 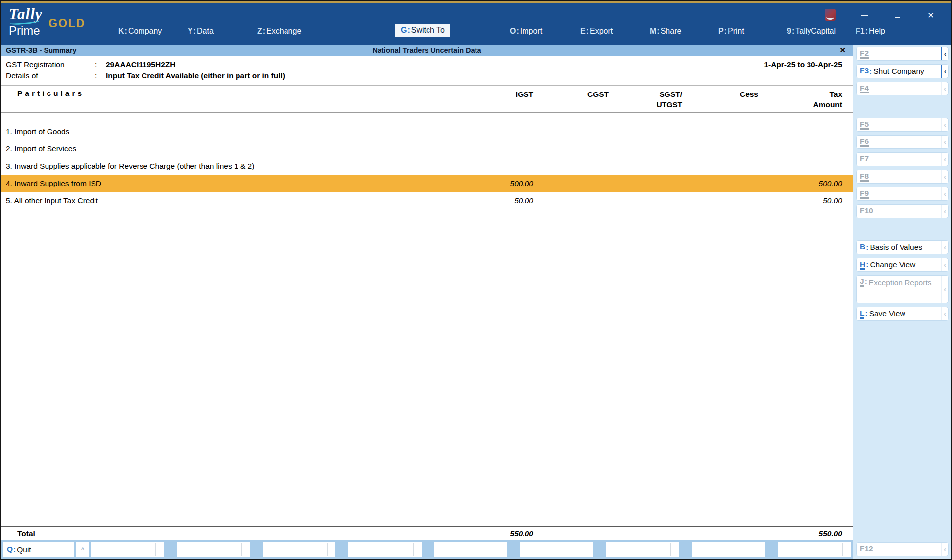 I want to click on total-label: Total, so click(x=230, y=534).